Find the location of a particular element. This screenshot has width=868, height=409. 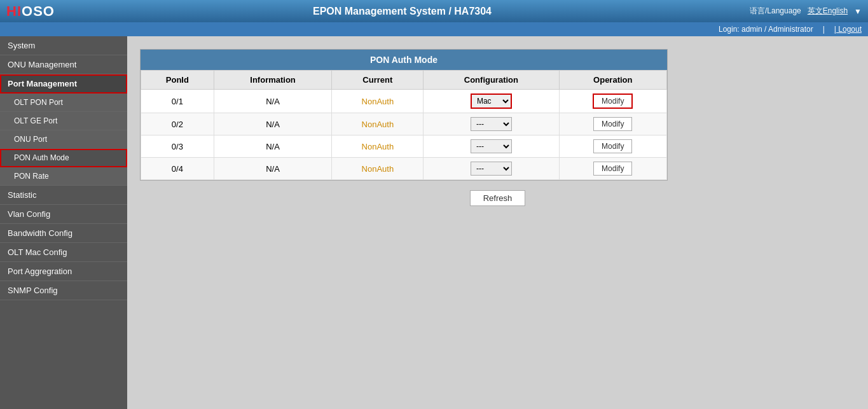

refresh-area: Refresh is located at coordinates (497, 198).